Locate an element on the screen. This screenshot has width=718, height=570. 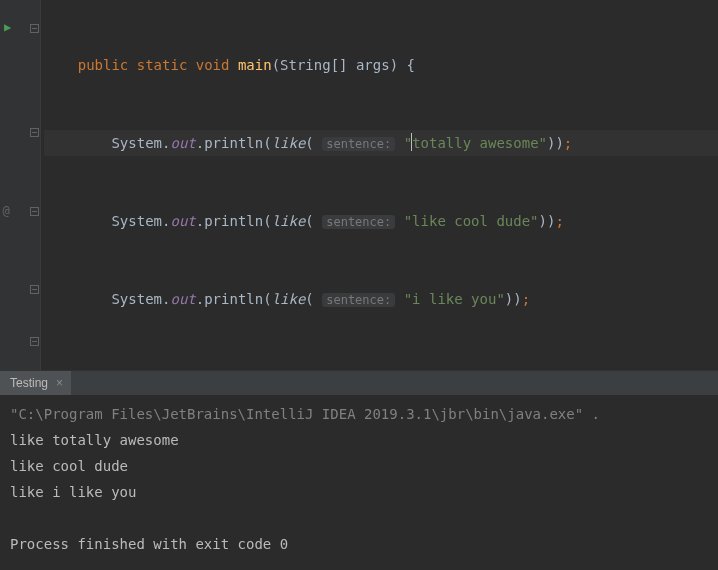
brace: } is located at coordinates (82, 370).